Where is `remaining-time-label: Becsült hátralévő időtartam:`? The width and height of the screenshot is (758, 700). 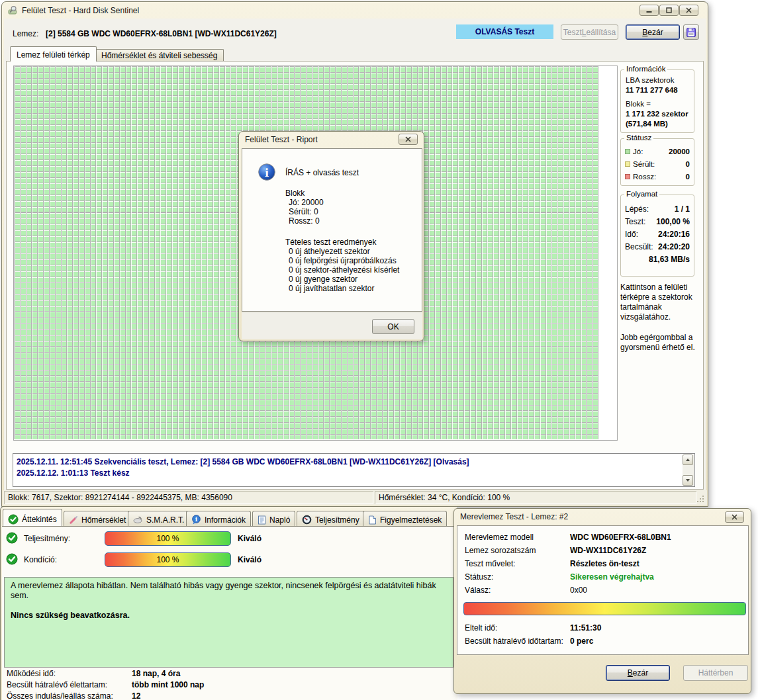
remaining-time-label: Becsült hátralévő időtartam: is located at coordinates (514, 641).